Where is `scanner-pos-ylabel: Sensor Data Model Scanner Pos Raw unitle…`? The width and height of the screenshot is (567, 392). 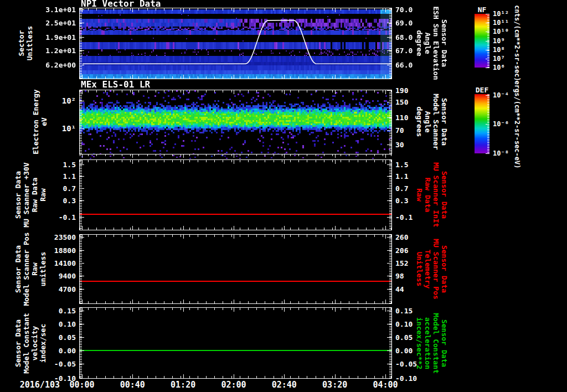
scanner-pos-ylabel: Sensor Data Model Scanner Pos Raw unitle… is located at coordinates (30, 269).